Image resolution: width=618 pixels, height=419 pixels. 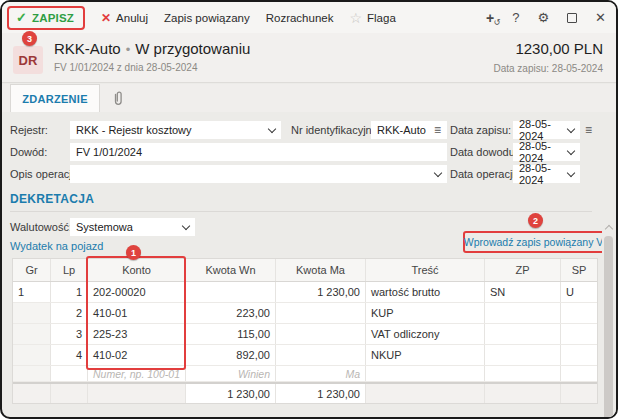 I want to click on nr-identyfikacyjny-input, so click(x=406, y=130).